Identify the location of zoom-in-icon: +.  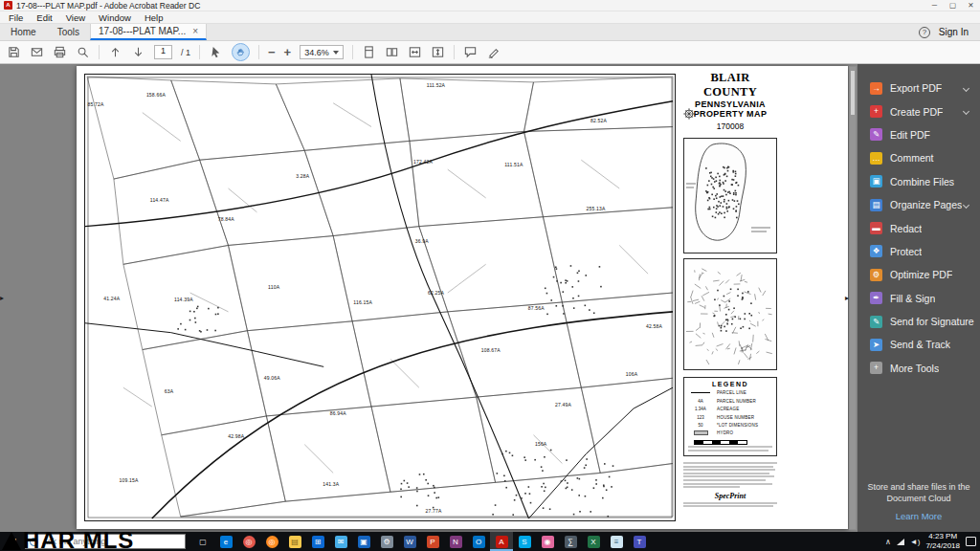
(288, 52).